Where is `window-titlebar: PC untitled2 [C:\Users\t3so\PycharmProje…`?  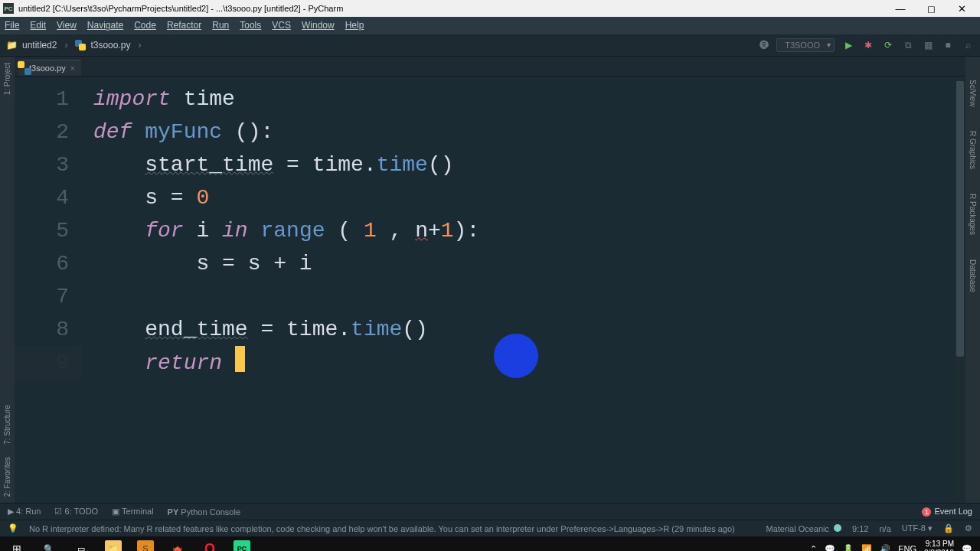 window-titlebar: PC untitled2 [C:\Users\t3so\PycharmProje… is located at coordinates (490, 8).